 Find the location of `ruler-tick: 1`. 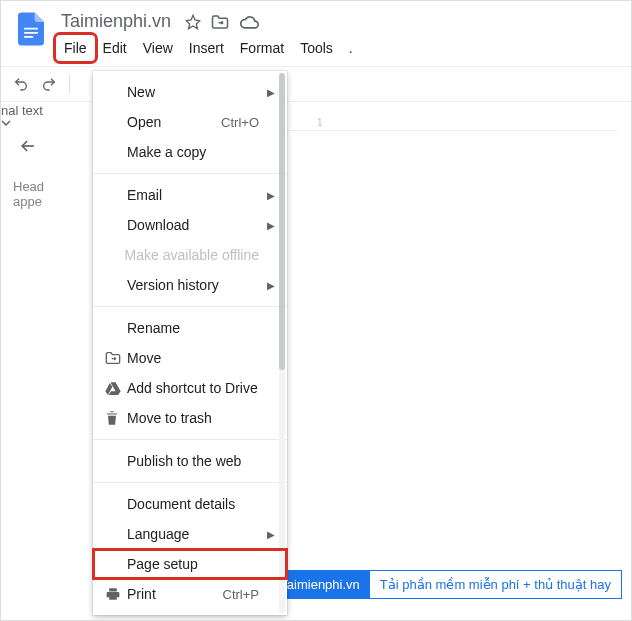

ruler-tick: 1 is located at coordinates (320, 122).